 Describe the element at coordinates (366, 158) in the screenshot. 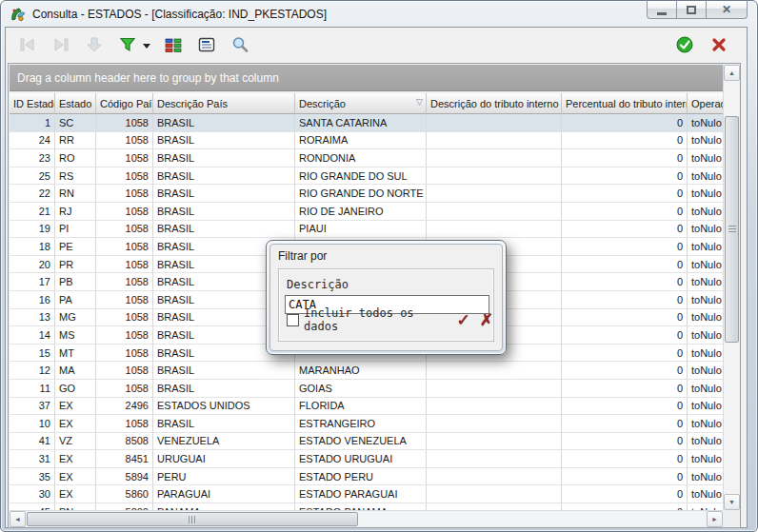

I see `table-row: 23RO1058BRASILRONDONIA0toNulo` at that location.